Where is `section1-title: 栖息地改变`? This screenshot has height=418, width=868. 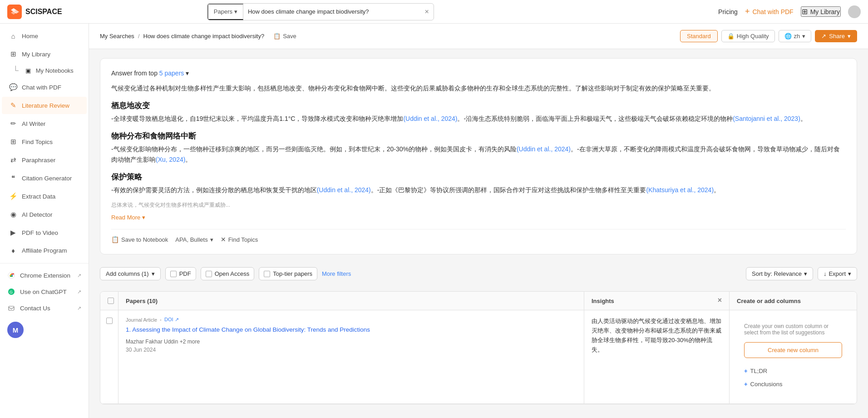
section1-title: 栖息地改变 is located at coordinates (478, 105).